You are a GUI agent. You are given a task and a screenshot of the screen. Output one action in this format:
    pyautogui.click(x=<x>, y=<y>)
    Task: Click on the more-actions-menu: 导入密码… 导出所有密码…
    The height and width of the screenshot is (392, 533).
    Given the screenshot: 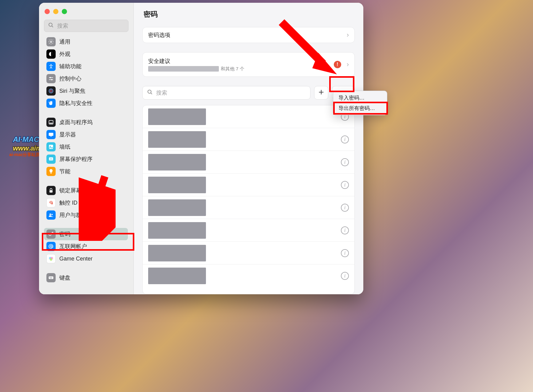 What is the action you would take?
    pyautogui.click(x=360, y=103)
    